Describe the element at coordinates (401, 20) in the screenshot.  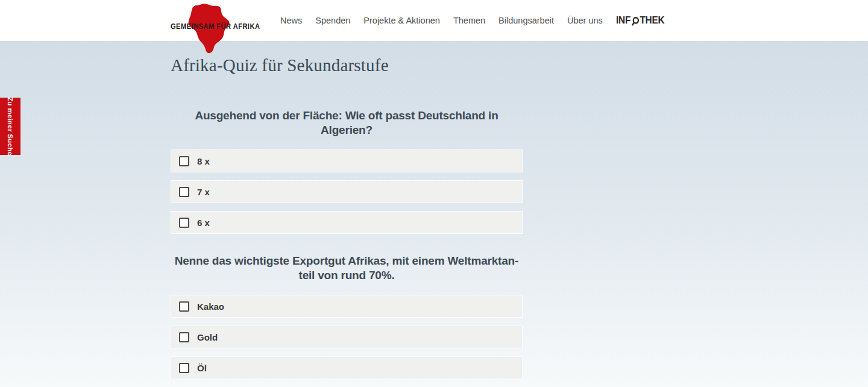
I see `nav-item-projekte-aktionen: Projekte & Aktionen` at that location.